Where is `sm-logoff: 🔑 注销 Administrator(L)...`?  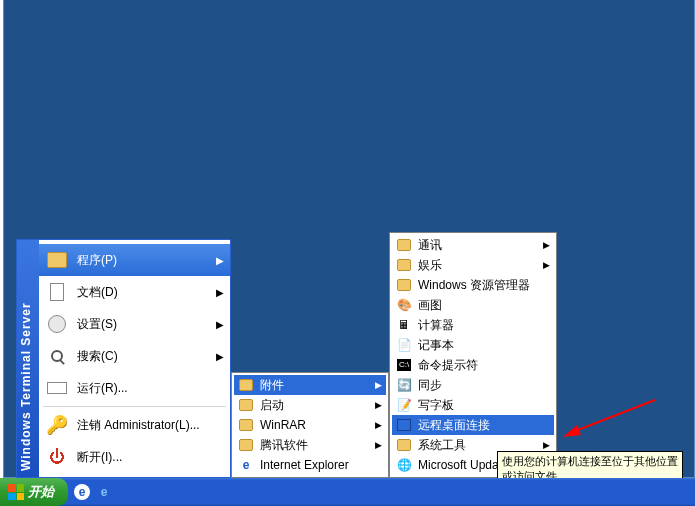
sm-logoff: 🔑 注销 Administrator(L)... is located at coordinates (134, 425).